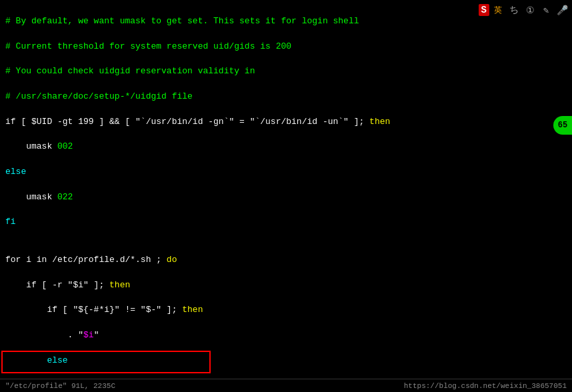 Image resolution: width=572 pixels, height=392 pixels. Describe the element at coordinates (286, 285) in the screenshot. I see `code-line: if [ -r "$i" ]; then` at that location.